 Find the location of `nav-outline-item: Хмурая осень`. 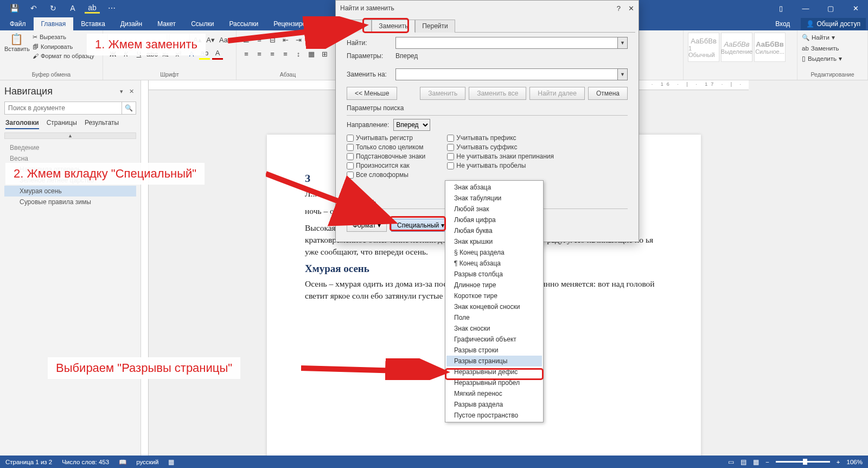

nav-outline-item: Хмурая осень is located at coordinates (71, 191).